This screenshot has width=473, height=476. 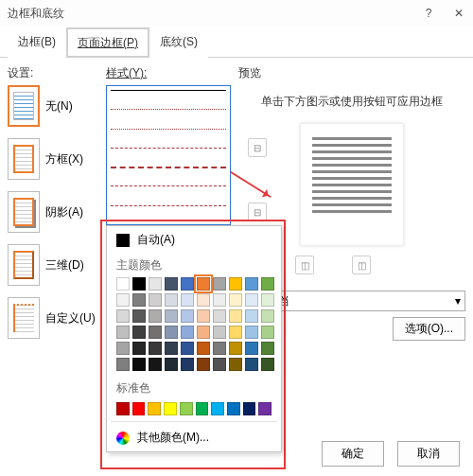 I want to click on preview-label: 预览, so click(x=352, y=74).